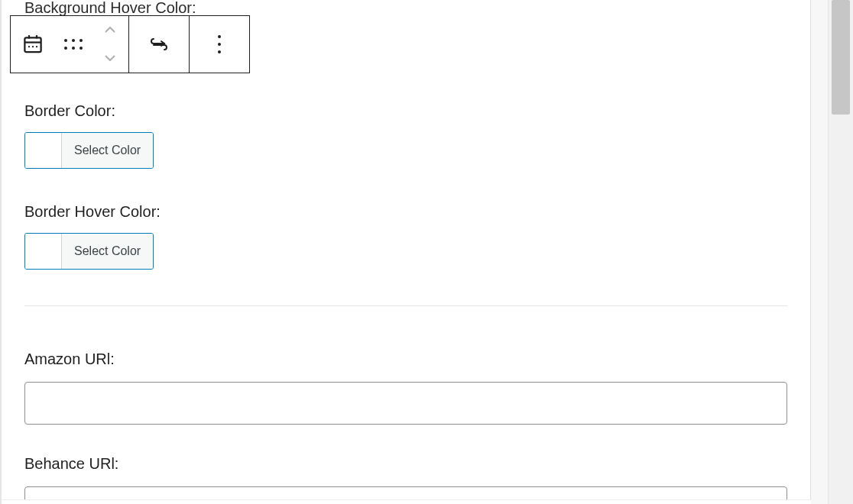 The width and height of the screenshot is (853, 504). I want to click on border-color-field: Border Color: Select Color, so click(406, 137).